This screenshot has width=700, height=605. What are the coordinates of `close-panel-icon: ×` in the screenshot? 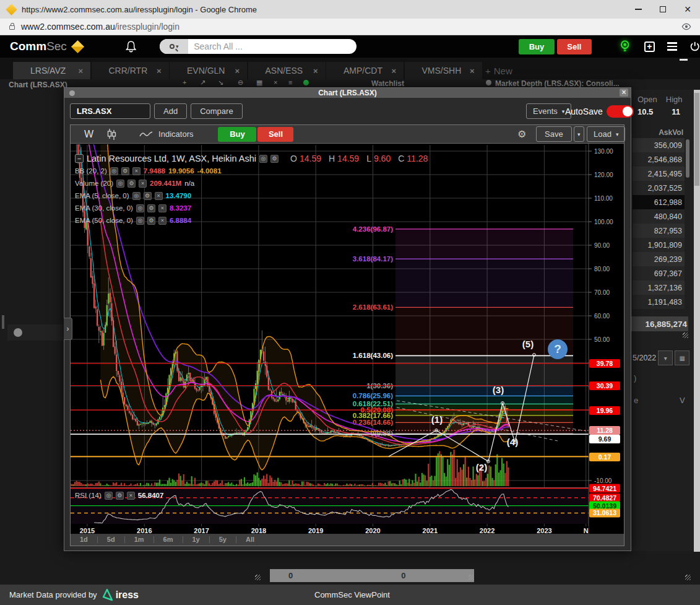 It's located at (275, 82).